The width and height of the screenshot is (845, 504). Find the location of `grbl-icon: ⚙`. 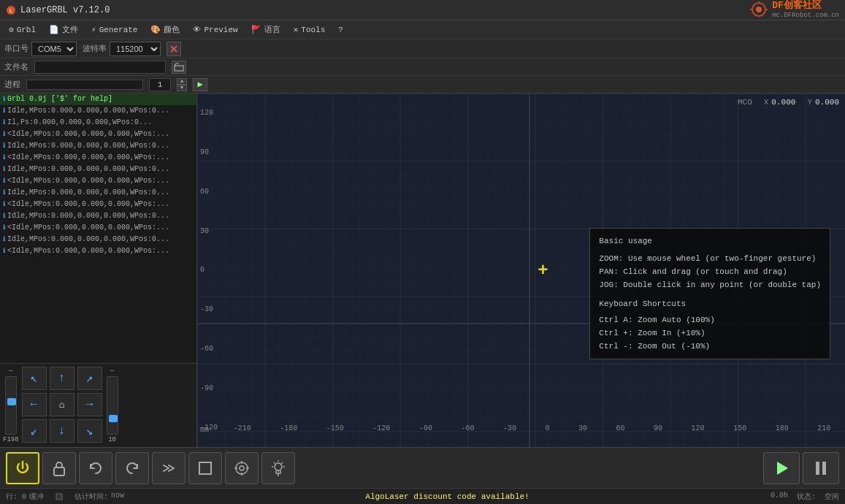

grbl-icon: ⚙ is located at coordinates (12, 29).